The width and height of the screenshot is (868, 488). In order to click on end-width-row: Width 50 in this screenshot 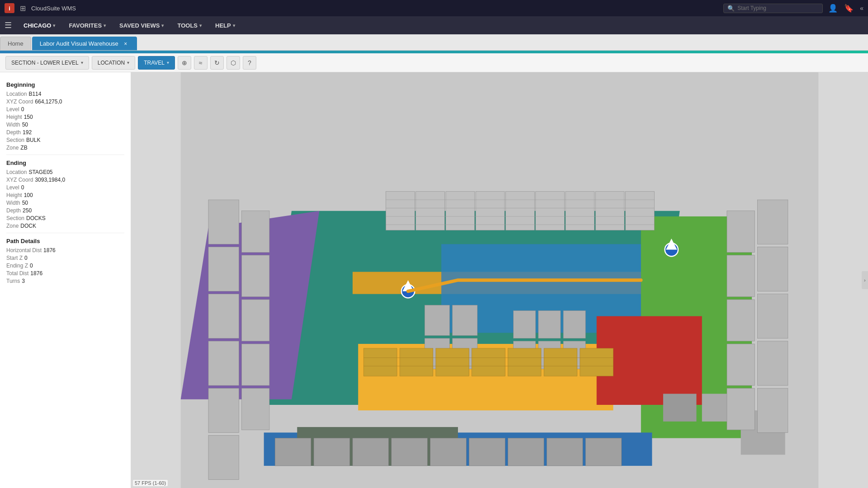, I will do `click(65, 203)`.